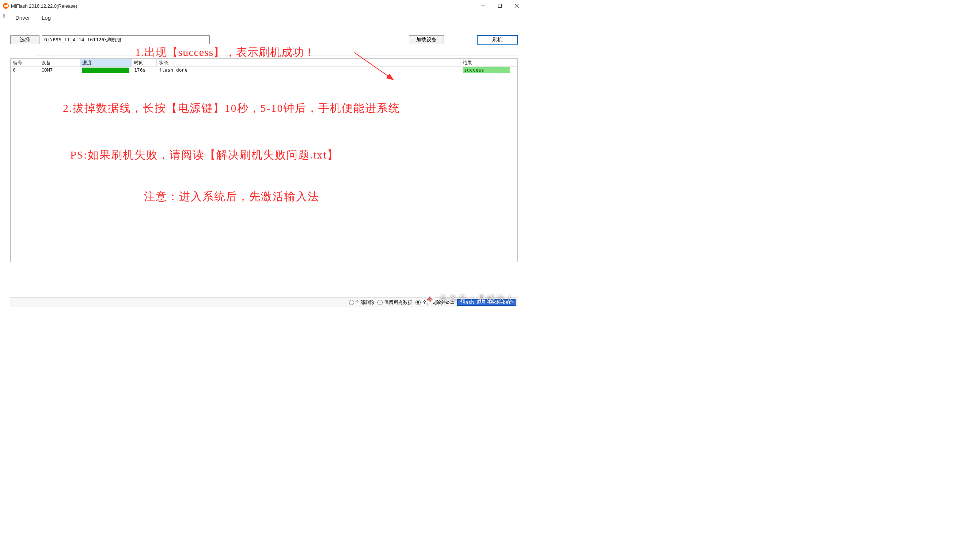 The width and height of the screenshot is (953, 560). Describe the element at coordinates (427, 40) in the screenshot. I see `load-devices-button: 加载设备` at that location.